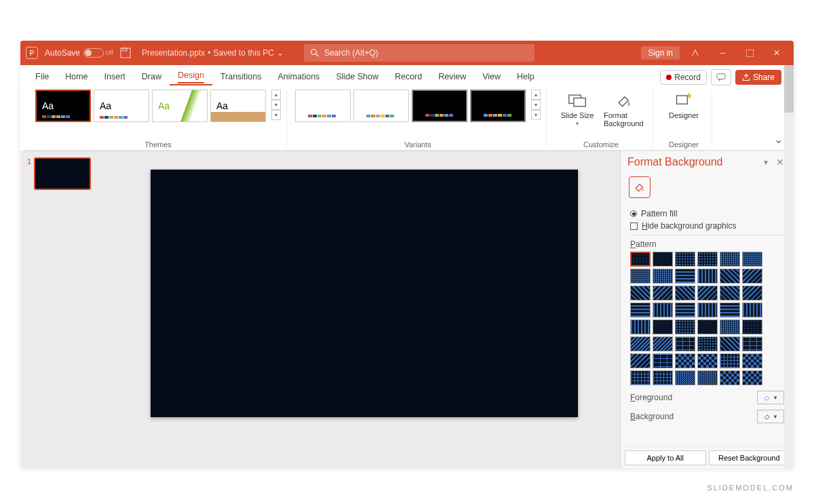 This screenshot has height=504, width=814. I want to click on tab-help: Help, so click(526, 77).